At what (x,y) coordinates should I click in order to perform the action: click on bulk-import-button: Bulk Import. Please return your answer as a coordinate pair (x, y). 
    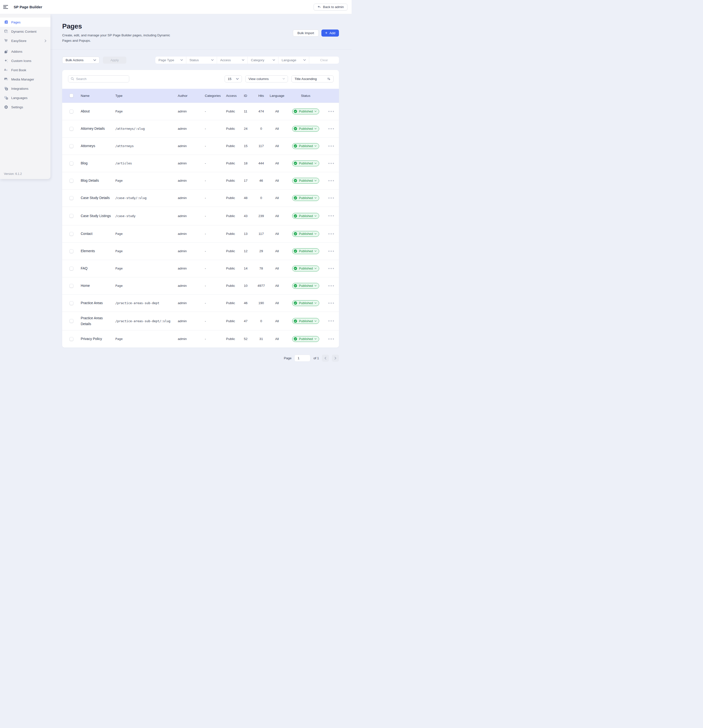
    Looking at the image, I should click on (306, 33).